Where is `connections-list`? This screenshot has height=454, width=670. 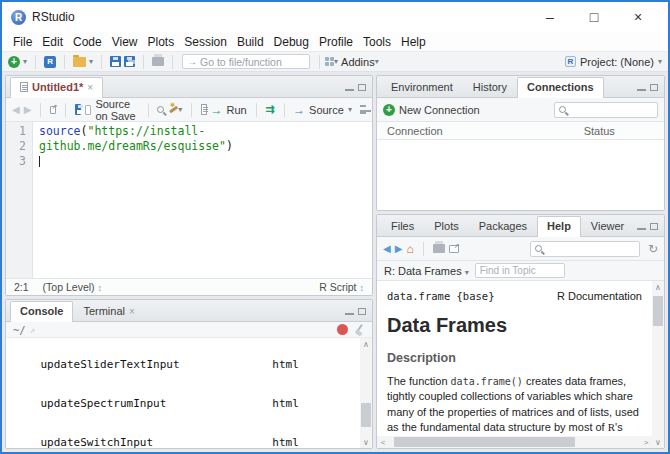
connections-list is located at coordinates (520, 175).